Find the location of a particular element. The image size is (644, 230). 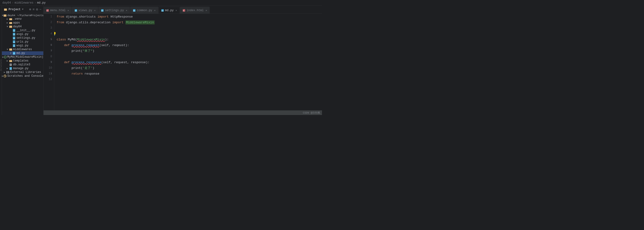

bulb-icon: 💡 is located at coordinates (56, 34).